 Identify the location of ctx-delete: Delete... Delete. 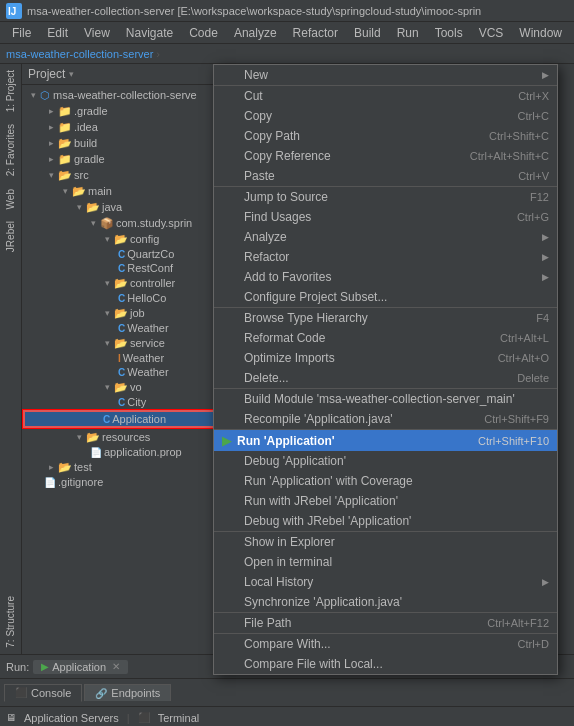
(386, 378).